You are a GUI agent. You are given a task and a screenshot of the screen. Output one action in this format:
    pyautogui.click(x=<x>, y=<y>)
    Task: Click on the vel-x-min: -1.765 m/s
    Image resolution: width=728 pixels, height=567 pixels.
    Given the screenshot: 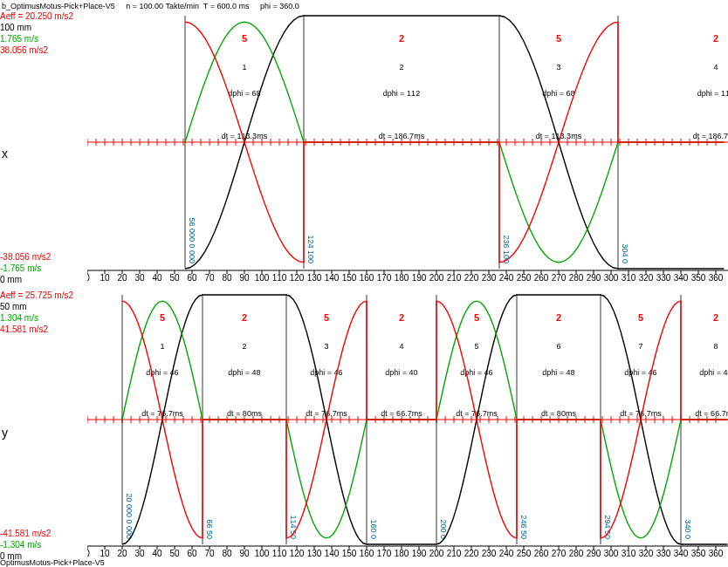 What is the action you would take?
    pyautogui.click(x=42, y=269)
    